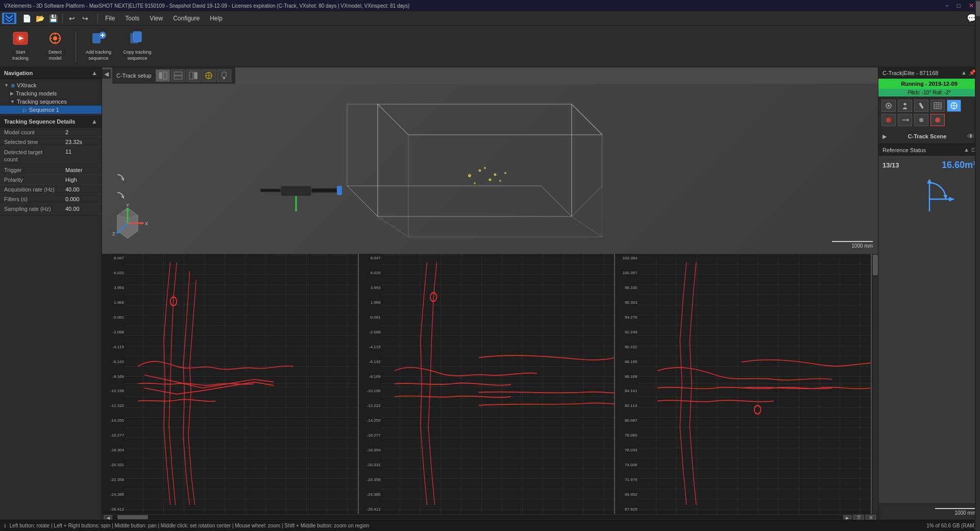 This screenshot has width=980, height=531. I want to click on ctrack-tool-person, so click(905, 106).